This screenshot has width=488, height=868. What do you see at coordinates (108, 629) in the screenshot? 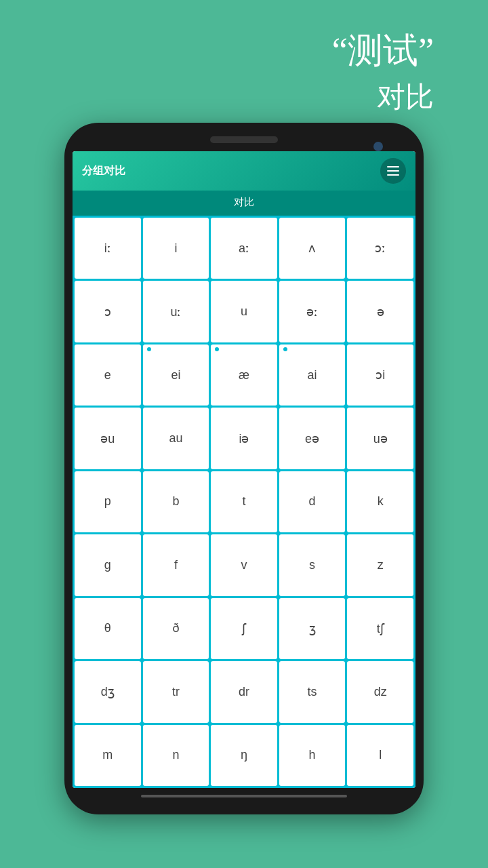
I see `key-_: θ` at bounding box center [108, 629].